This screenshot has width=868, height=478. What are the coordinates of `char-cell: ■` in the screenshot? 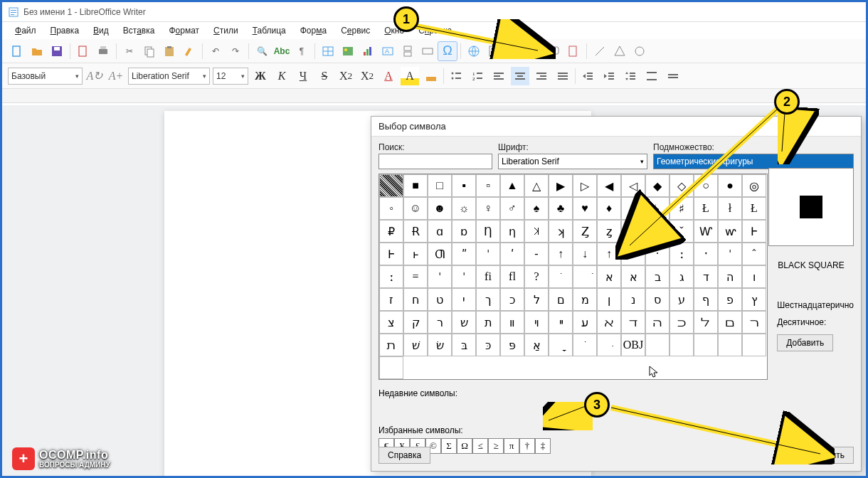 It's located at (416, 186).